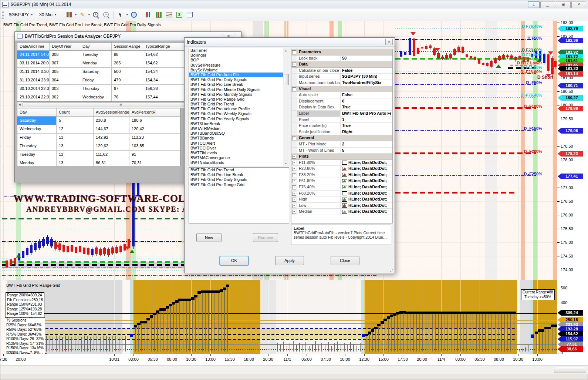 The image size is (588, 380). What do you see at coordinates (33, 72) in the screenshot?
I see `table-cell: 01.11.2014 0:30` at bounding box center [33, 72].